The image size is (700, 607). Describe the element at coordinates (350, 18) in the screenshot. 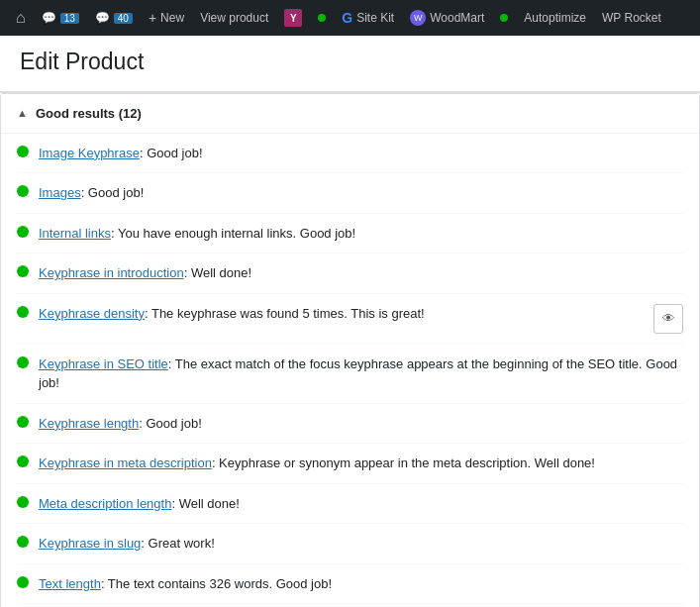

I see `admin-bar: ⌂ 💬 13 💬 40 + New View product Y G Site …` at that location.